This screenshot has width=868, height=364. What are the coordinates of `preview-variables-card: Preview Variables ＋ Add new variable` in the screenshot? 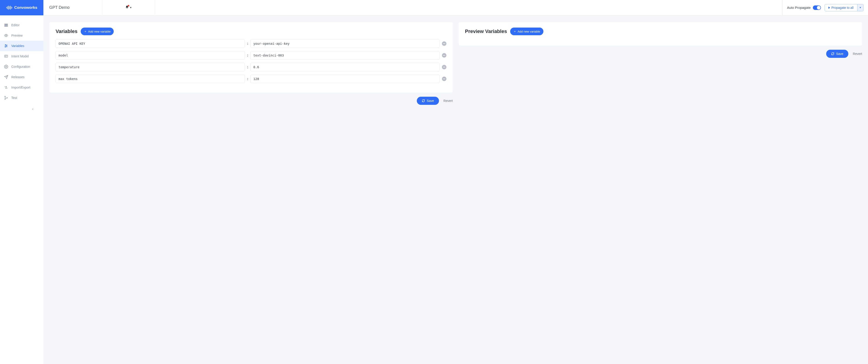 It's located at (660, 34).